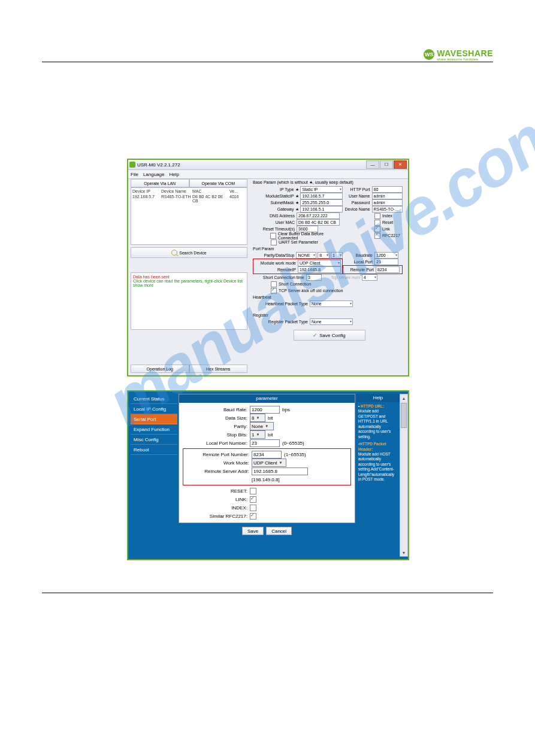  I want to click on screenshot-web-ui: ▲ ▼ Current Status Local IP Config Seria…, so click(268, 475).